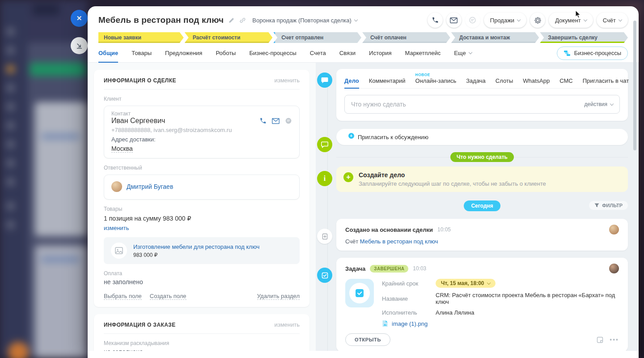 The width and height of the screenshot is (644, 358). Describe the element at coordinates (608, 205) in the screenshot. I see `filter-button: ФИЛЬТР` at that location.